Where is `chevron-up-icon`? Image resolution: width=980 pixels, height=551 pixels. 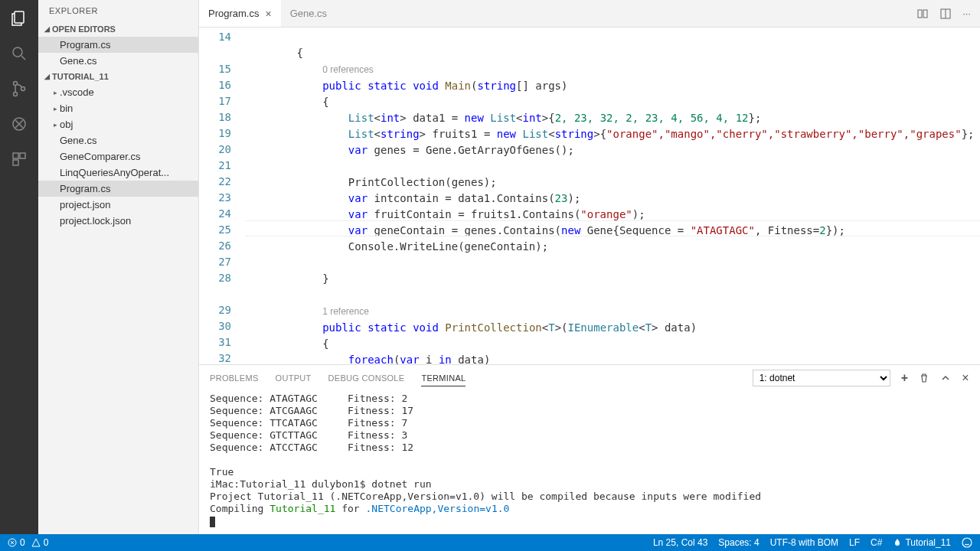
chevron-up-icon is located at coordinates (946, 378).